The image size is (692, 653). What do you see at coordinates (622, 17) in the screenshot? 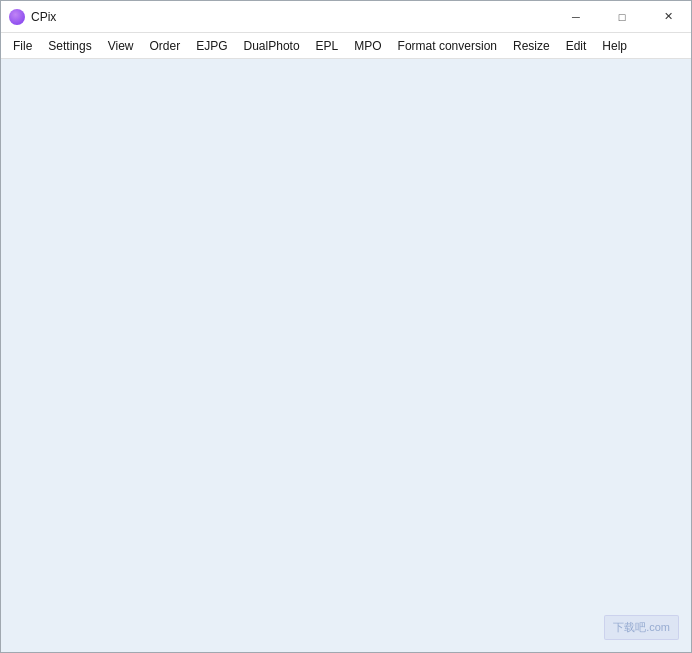
I see `maximize-button: □` at bounding box center [622, 17].